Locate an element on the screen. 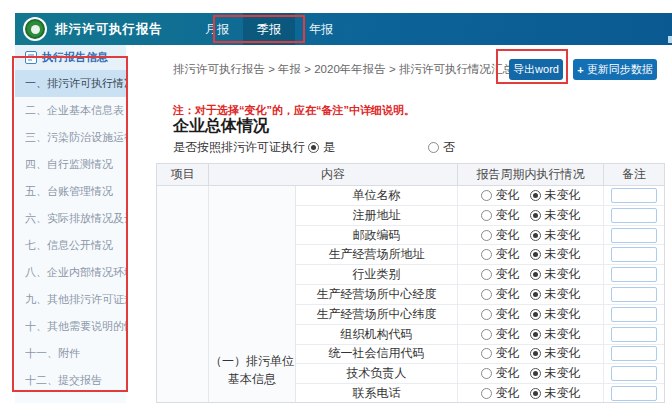 The height and width of the screenshot is (415, 672). group-label-cell: （一）排污单位 基本信息 is located at coordinates (252, 294).